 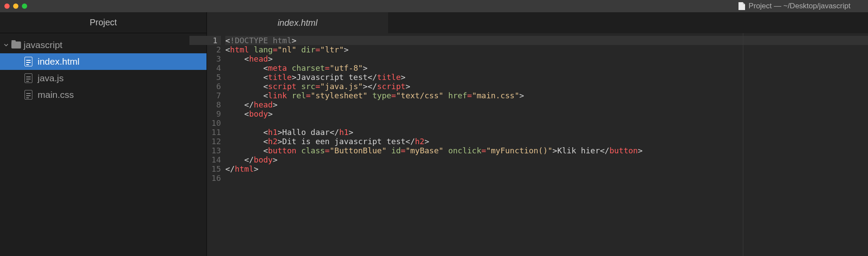 I want to click on tab-label: index.html, so click(x=298, y=23).